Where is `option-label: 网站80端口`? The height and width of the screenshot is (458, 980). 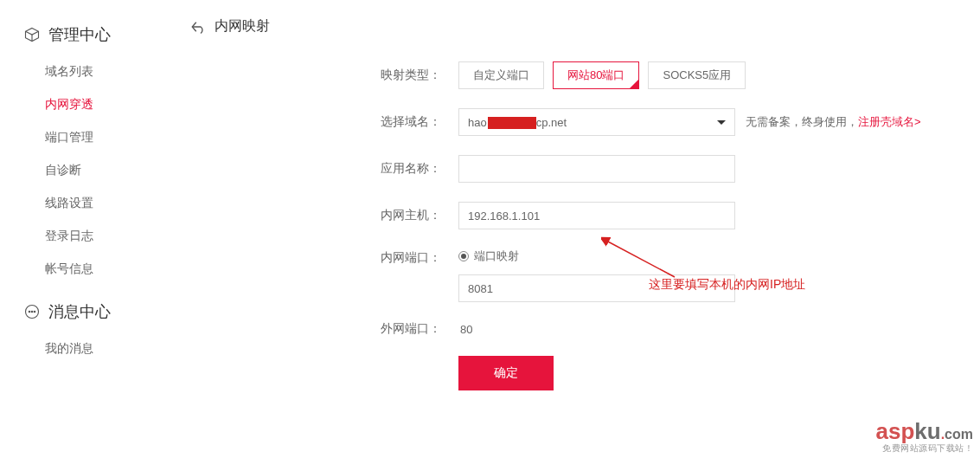 option-label: 网站80端口 is located at coordinates (596, 75).